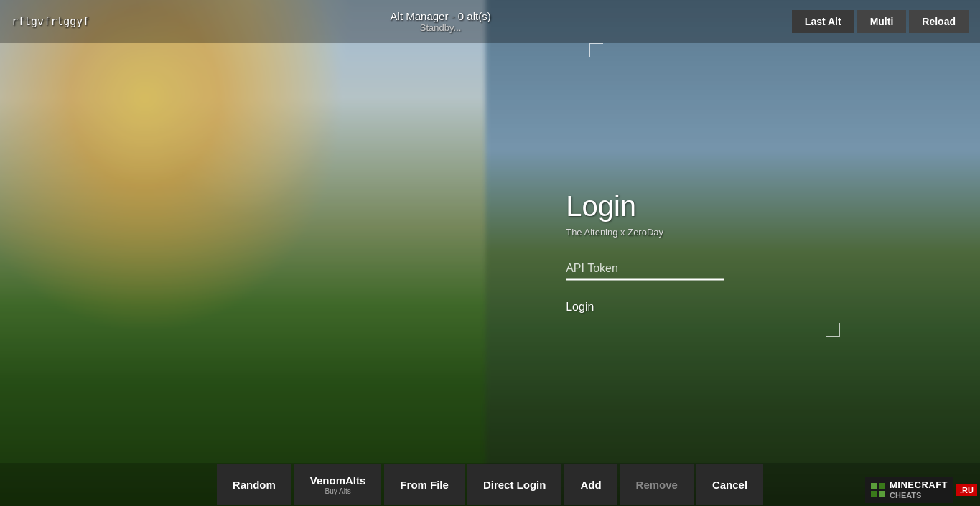  What do you see at coordinates (823, 22) in the screenshot?
I see `last-alt-button: Last Alt` at bounding box center [823, 22].